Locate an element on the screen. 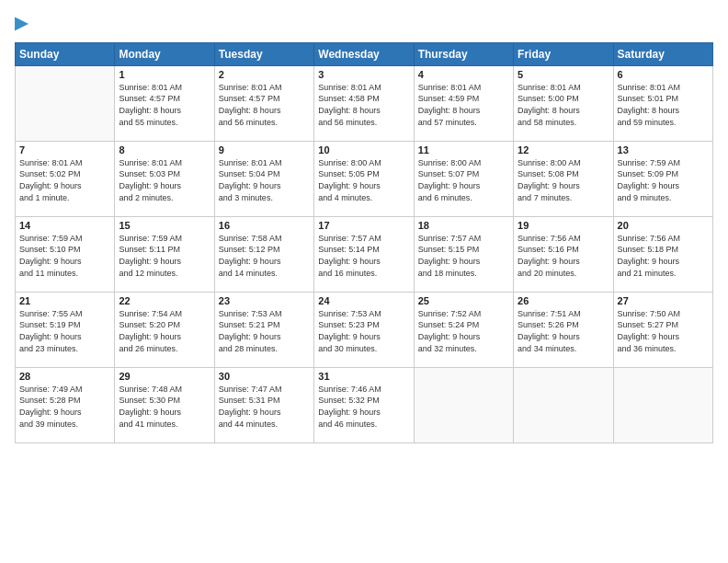  calendar-cell: 1Sunrise: 8:01 AM Sunset: 4:57 PM Daylig… is located at coordinates (165, 103).